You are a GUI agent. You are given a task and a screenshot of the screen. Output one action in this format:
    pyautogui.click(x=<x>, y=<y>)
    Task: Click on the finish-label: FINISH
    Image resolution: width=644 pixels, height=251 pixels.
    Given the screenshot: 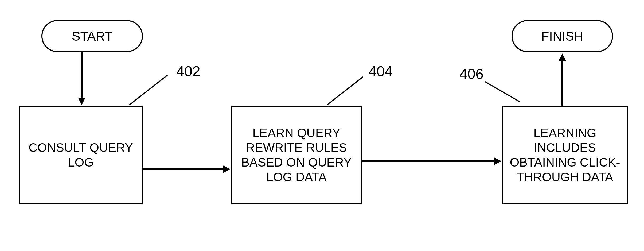 What is the action you would take?
    pyautogui.click(x=562, y=36)
    